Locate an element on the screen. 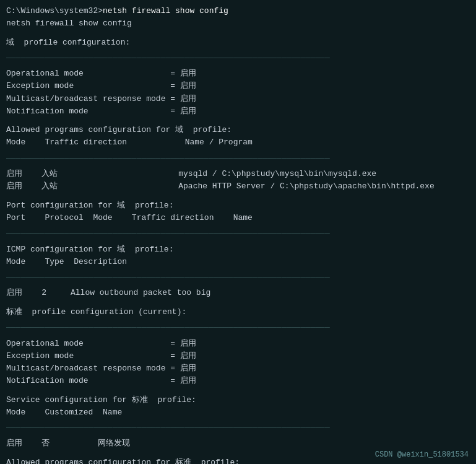  blank3 is located at coordinates (238, 121).